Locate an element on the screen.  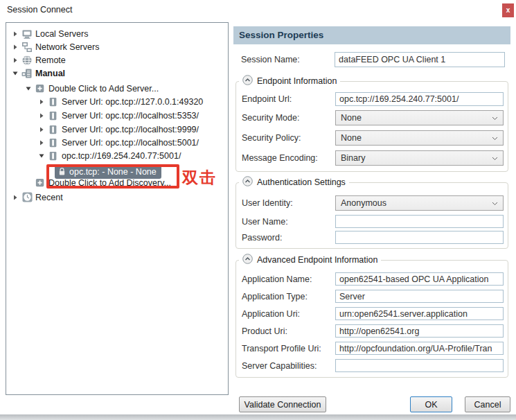
message-encoding-select: Binary is located at coordinates (420, 158).